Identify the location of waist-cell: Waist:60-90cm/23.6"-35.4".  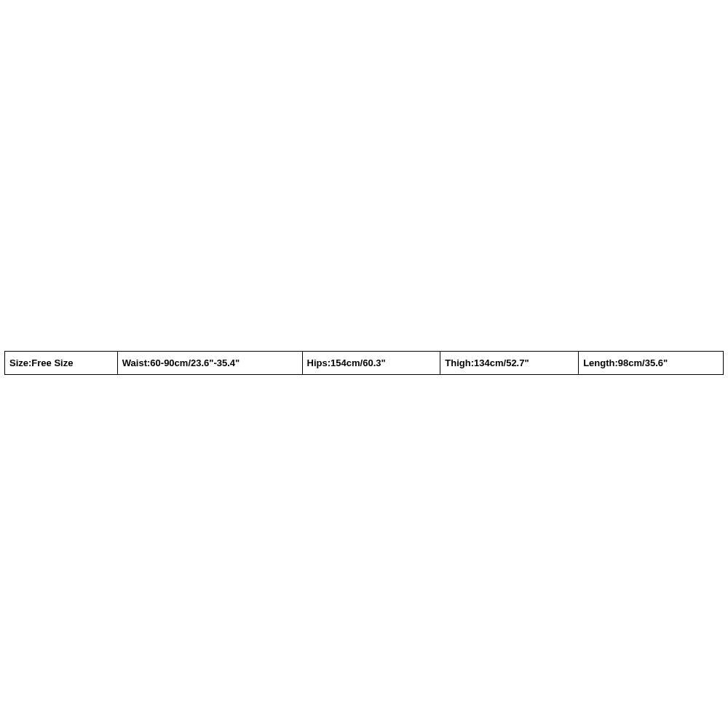
(210, 363).